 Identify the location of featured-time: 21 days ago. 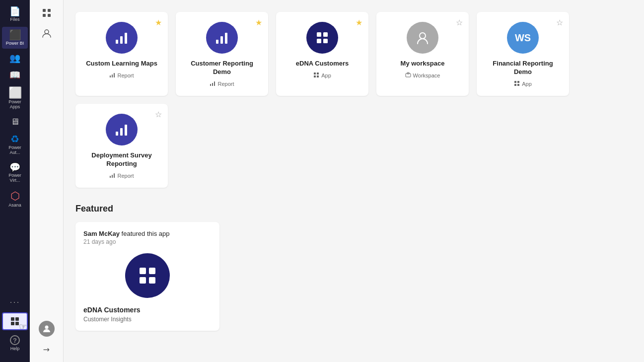
(147, 242).